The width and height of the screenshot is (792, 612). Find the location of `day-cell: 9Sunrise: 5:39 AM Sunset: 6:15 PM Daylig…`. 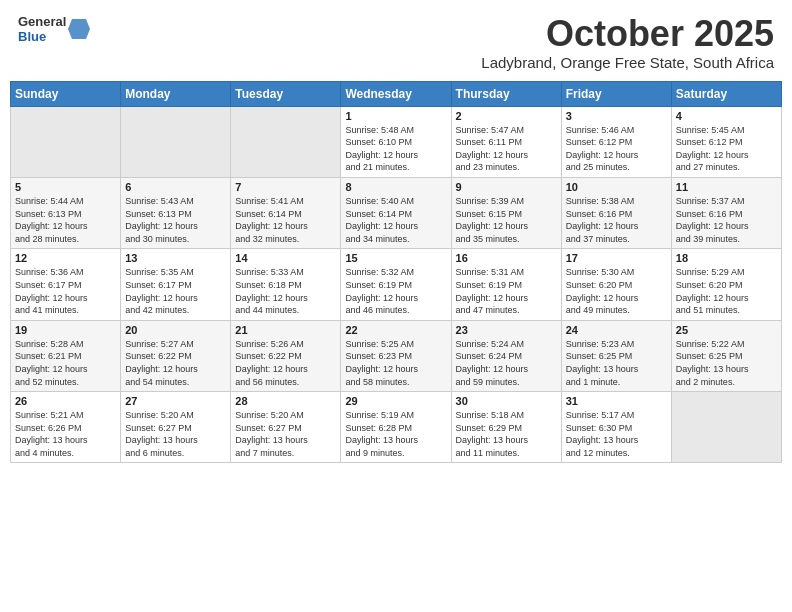

day-cell: 9Sunrise: 5:39 AM Sunset: 6:15 PM Daylig… is located at coordinates (506, 212).